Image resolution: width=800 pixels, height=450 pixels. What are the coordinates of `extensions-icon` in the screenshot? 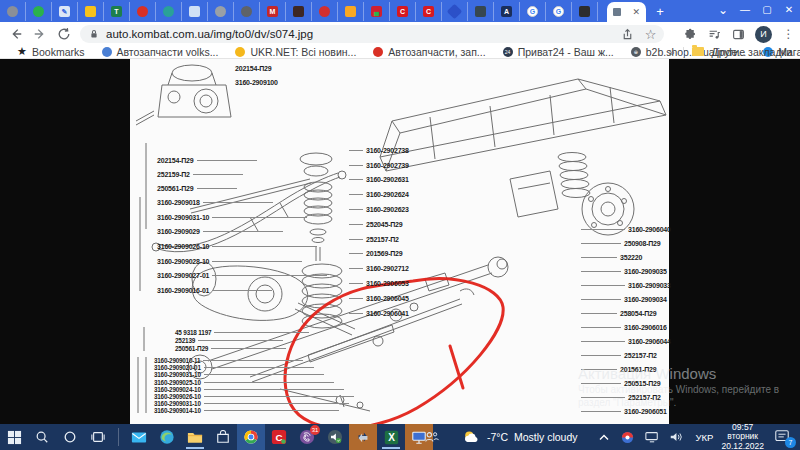 It's located at (690, 34).